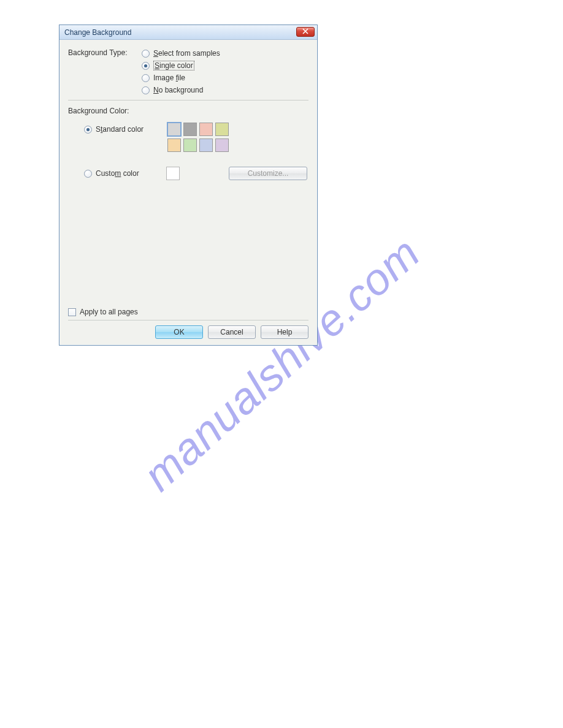 The image size is (563, 728). Describe the element at coordinates (237, 173) in the screenshot. I see `custom-color-right: Customize...` at that location.